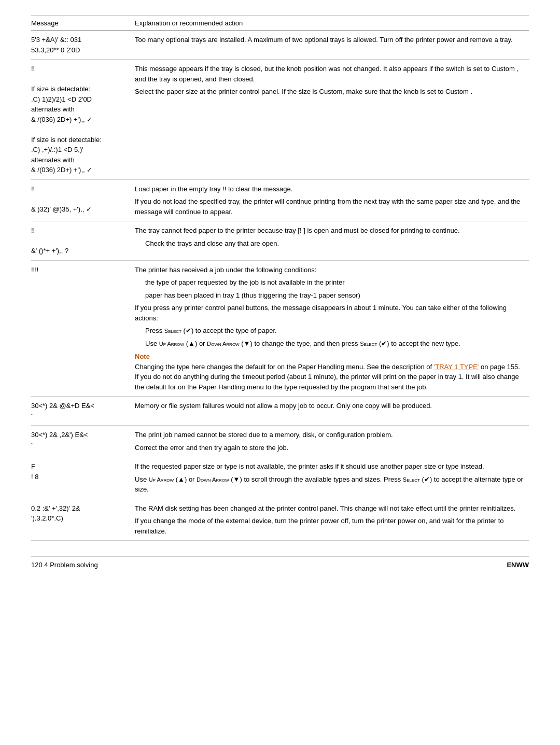 The height and width of the screenshot is (745, 560). I want to click on message-cell: 5'3 +&A)' &:: 031 53.3,20** 0 2'0D, so click(83, 45).